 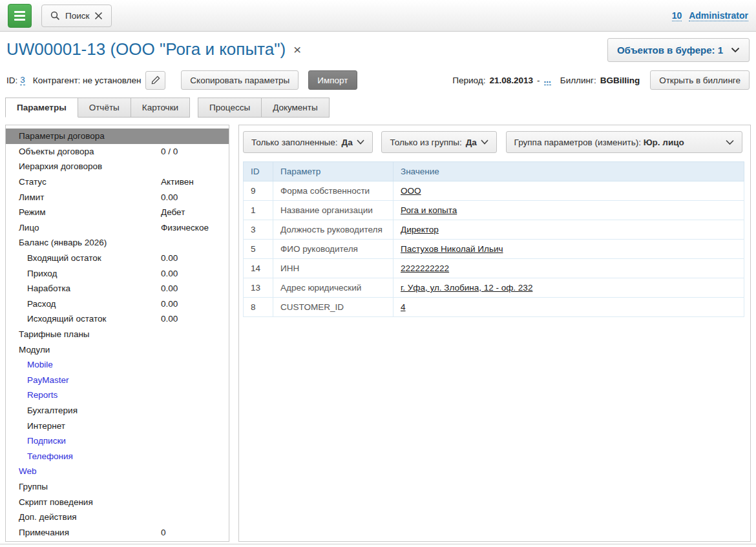 What do you see at coordinates (62, 136) in the screenshot?
I see `sidebar-item-label: Параметры договора` at bounding box center [62, 136].